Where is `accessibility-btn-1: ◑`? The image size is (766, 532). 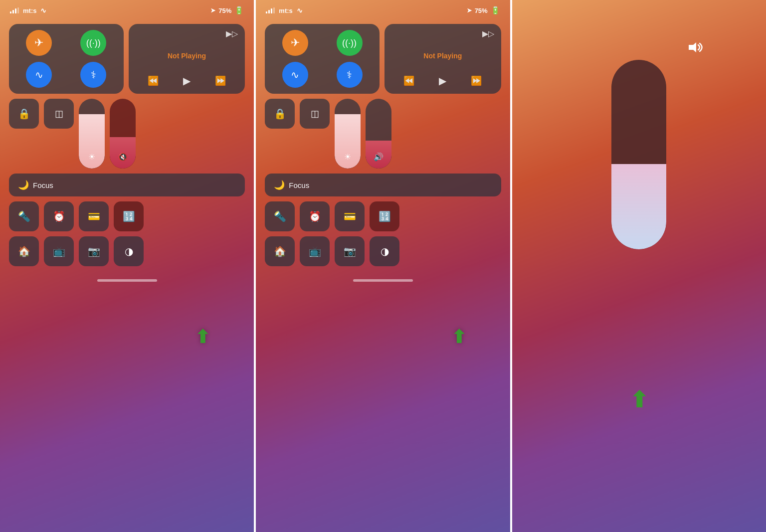 accessibility-btn-1: ◑ is located at coordinates (129, 251).